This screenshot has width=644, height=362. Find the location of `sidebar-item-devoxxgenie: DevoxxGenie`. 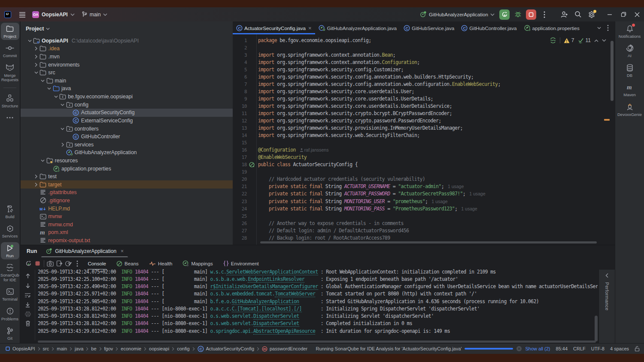

sidebar-item-devoxxgenie: DevoxxGenie is located at coordinates (630, 110).